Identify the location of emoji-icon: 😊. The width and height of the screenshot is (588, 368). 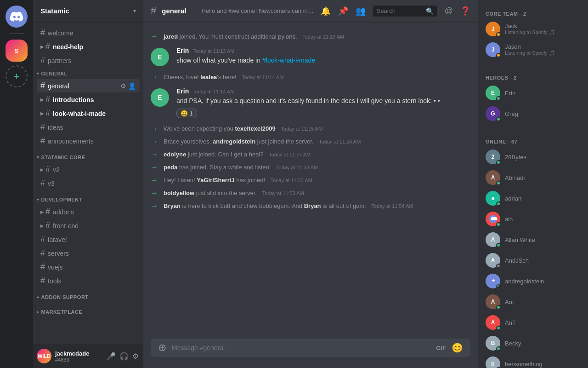
(458, 348).